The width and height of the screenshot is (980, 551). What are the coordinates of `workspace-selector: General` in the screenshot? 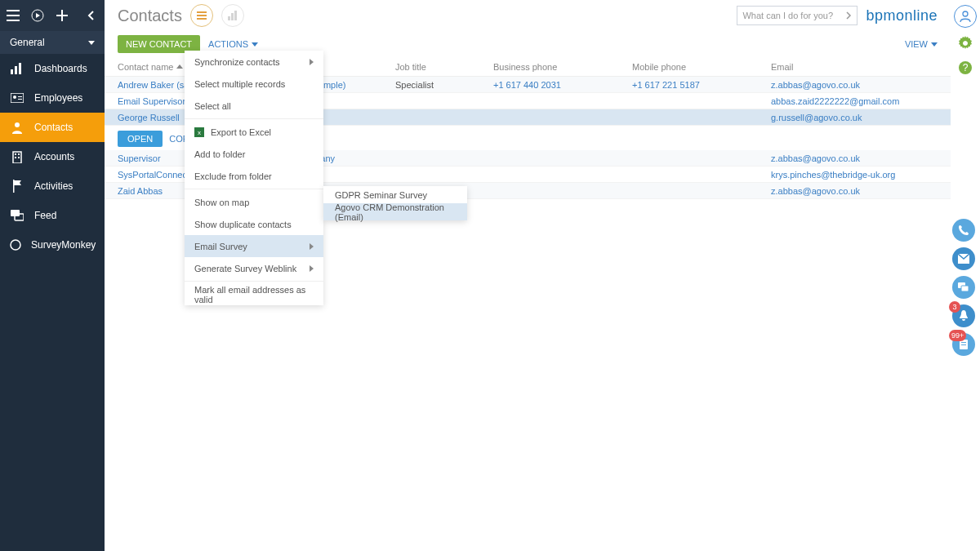 It's located at (52, 42).